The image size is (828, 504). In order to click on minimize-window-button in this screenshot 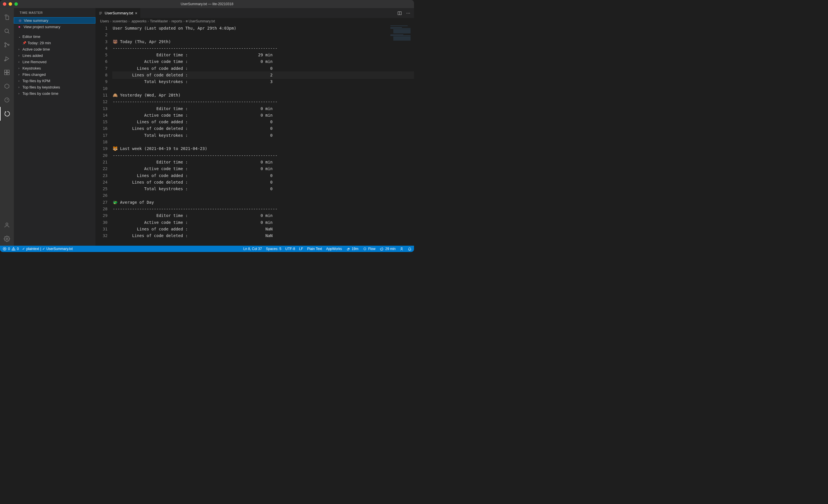, I will do `click(10, 4)`.